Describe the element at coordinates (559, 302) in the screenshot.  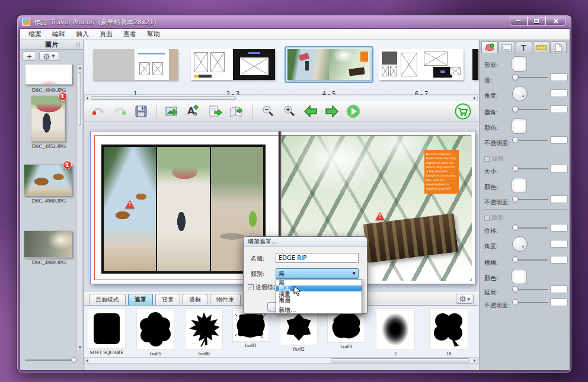
I see `shadow-opacity-input` at that location.